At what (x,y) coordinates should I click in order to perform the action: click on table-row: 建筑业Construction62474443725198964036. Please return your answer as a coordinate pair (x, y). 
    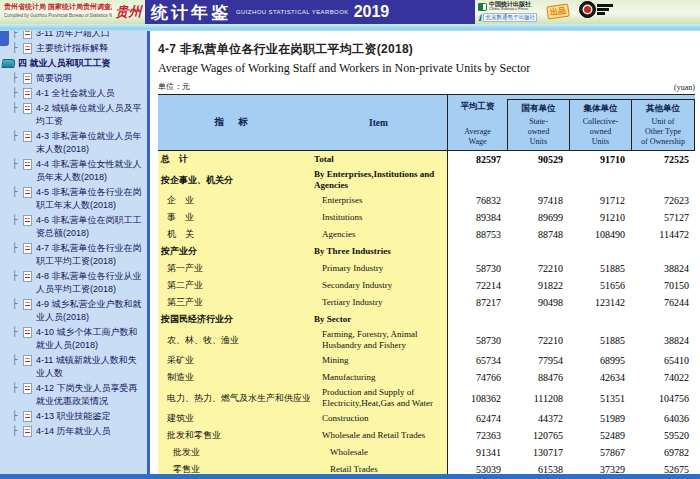
    Looking at the image, I should click on (426, 418).